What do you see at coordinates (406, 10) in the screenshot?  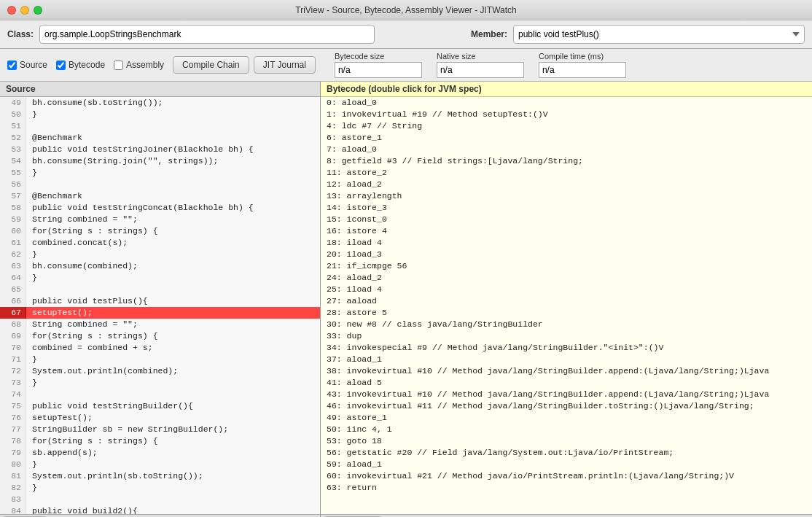 I see `title-bar: TriView - Source, Bytecode, Assembly Vie…` at bounding box center [406, 10].